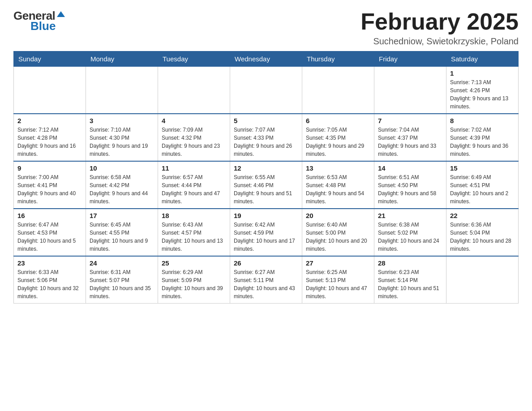 The image size is (532, 411). What do you see at coordinates (50, 284) in the screenshot?
I see `day-info: Sunrise: 6:33 AMSunset: 5:06 PMDaylight:…` at bounding box center [50, 284].